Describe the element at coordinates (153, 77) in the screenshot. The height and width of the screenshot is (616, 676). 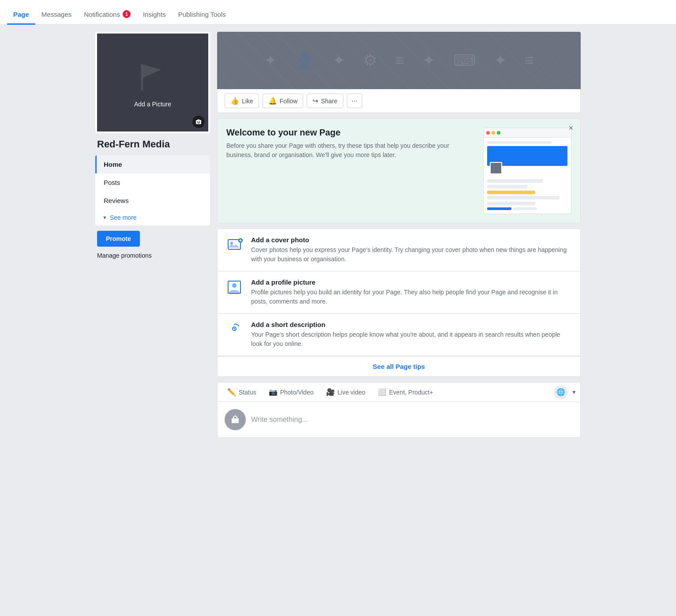
I see `flag-icon` at that location.